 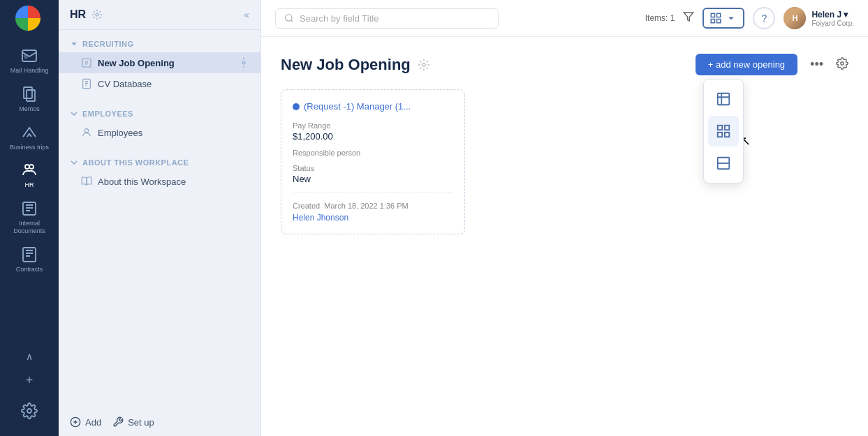 I want to click on responsible-label: Responsible person, so click(x=373, y=153).